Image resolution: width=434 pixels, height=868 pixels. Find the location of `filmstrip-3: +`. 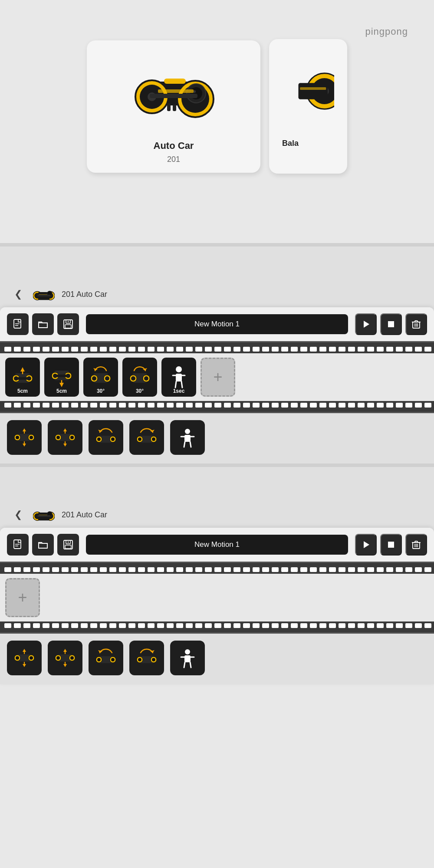

filmstrip-3: + is located at coordinates (217, 598).